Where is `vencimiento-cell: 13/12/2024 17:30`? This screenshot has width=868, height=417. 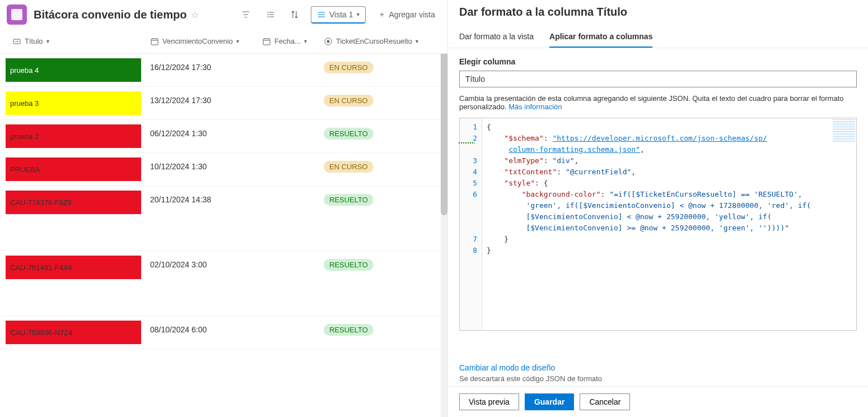 vencimiento-cell: 13/12/2024 17:30 is located at coordinates (199, 103).